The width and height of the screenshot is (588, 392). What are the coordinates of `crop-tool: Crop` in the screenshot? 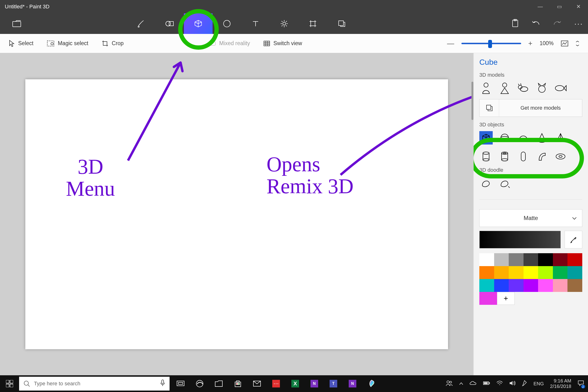 It's located at (113, 44).